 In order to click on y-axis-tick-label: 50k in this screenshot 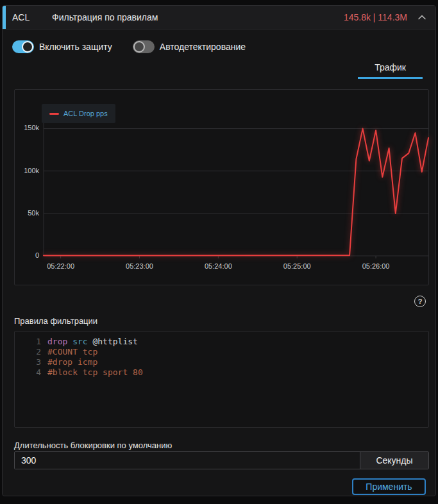, I will do `click(33, 213)`.